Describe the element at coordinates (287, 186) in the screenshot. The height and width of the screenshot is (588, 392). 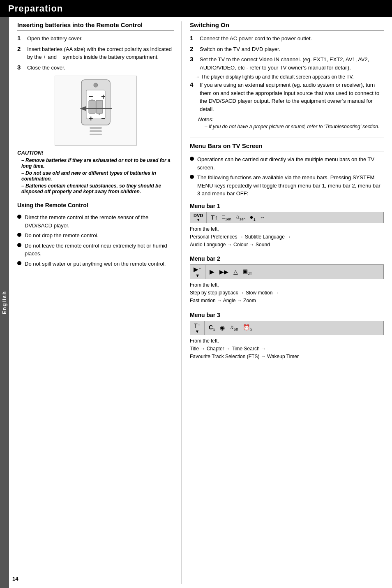
I see `menu-bullet-2: The following functions are available vi…` at that location.